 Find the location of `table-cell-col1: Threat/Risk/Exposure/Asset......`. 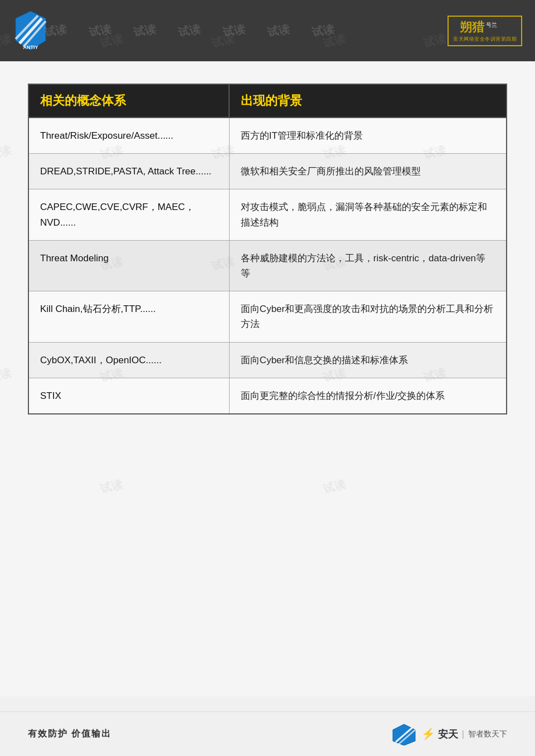

table-cell-col1: Threat/Risk/Exposure/Asset...... is located at coordinates (129, 136).